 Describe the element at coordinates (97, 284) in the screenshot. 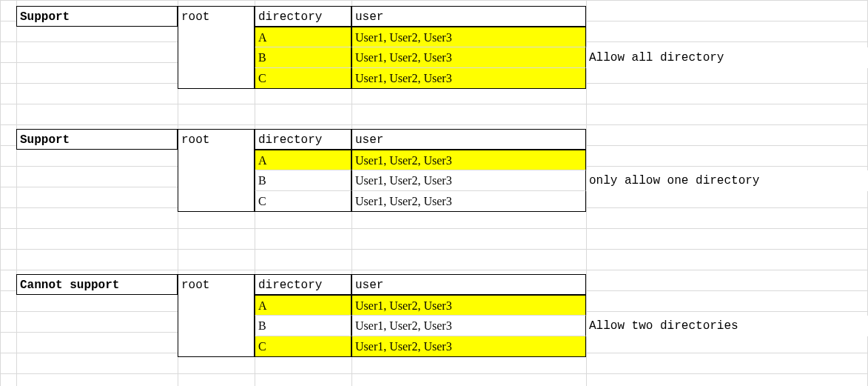

I see `label-cannot-support: Cannot support` at that location.